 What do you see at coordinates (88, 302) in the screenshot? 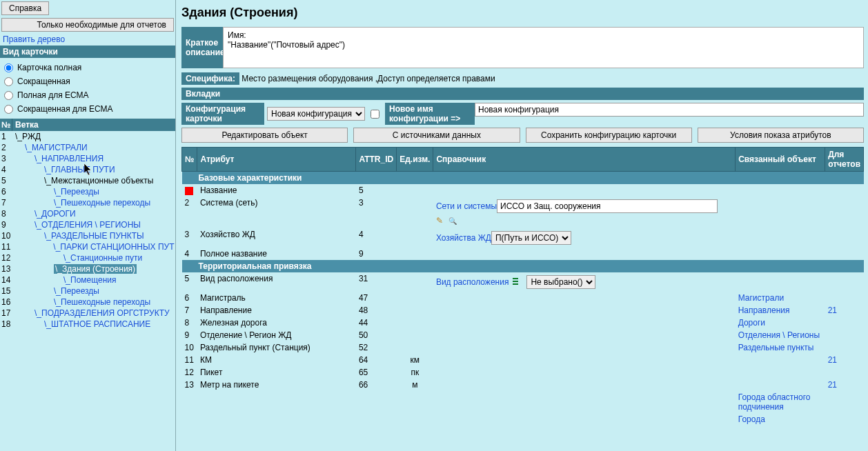
I see `tree-row: 16\_Пешеходные переходы` at bounding box center [88, 302].